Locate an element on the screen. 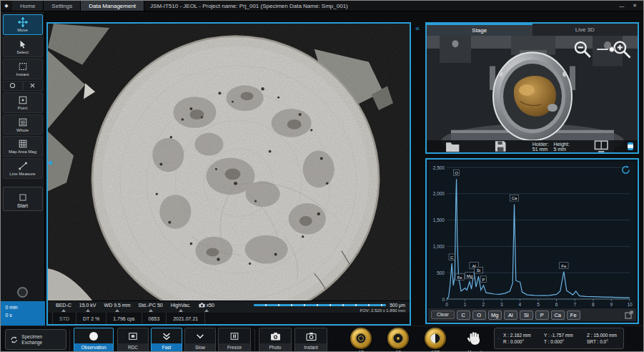 This screenshot has height=352, width=644. tool-map-area-mag: Map Area Mag is located at coordinates (23, 146).